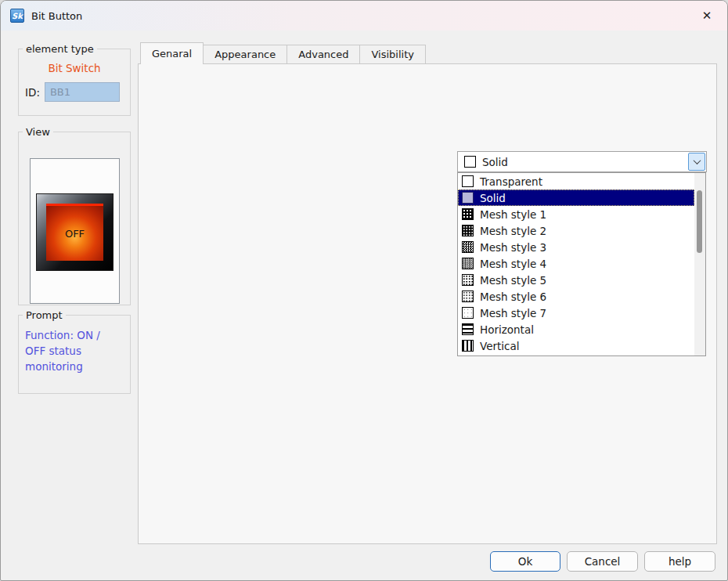 This screenshot has width=728, height=581. What do you see at coordinates (525, 561) in the screenshot?
I see `ok-button: Ok` at bounding box center [525, 561].